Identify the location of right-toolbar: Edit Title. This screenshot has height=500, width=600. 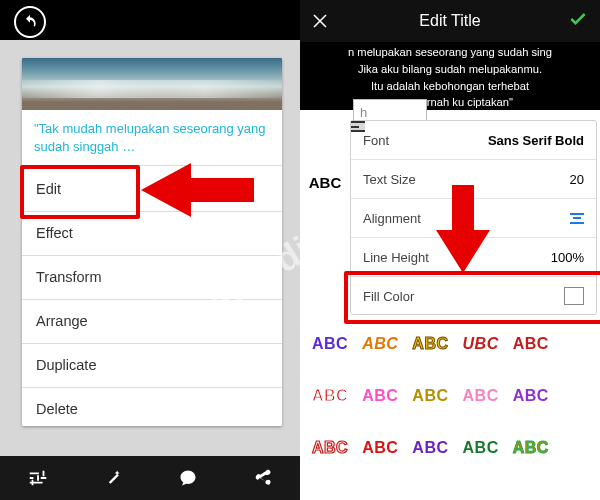
(450, 21).